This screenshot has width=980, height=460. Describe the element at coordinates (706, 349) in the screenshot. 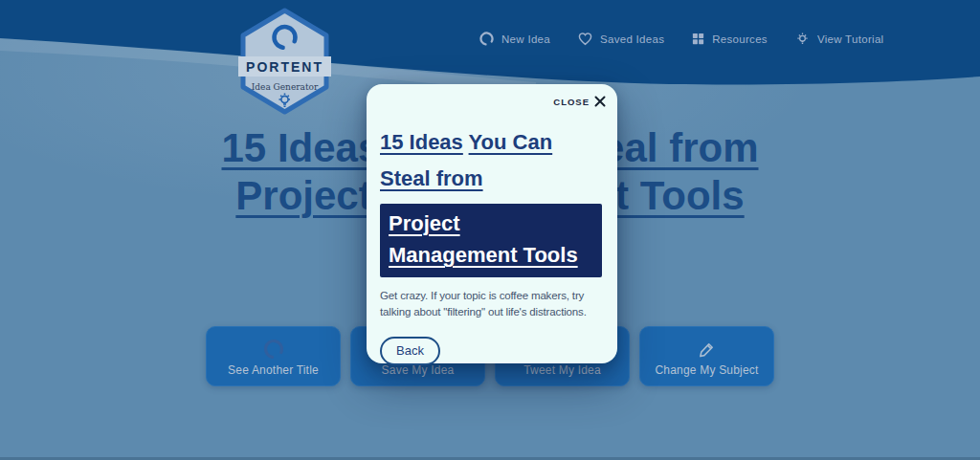

I see `pencil-icon` at that location.